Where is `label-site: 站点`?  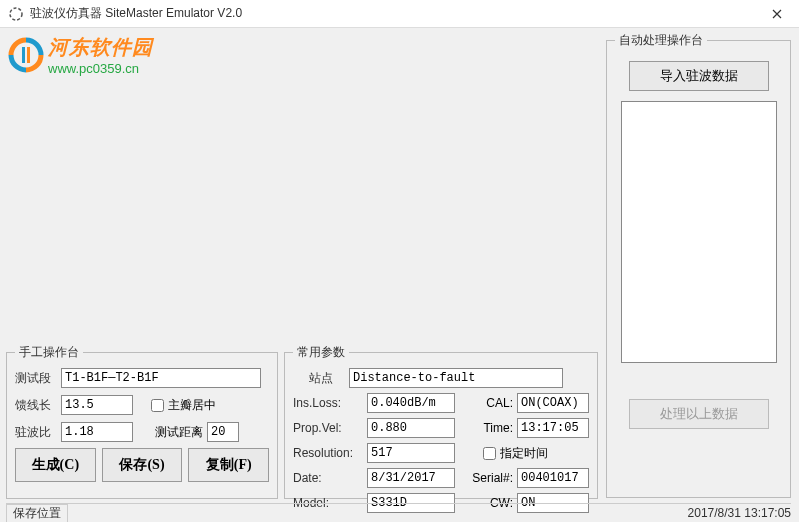 label-site: 站点 is located at coordinates (321, 378).